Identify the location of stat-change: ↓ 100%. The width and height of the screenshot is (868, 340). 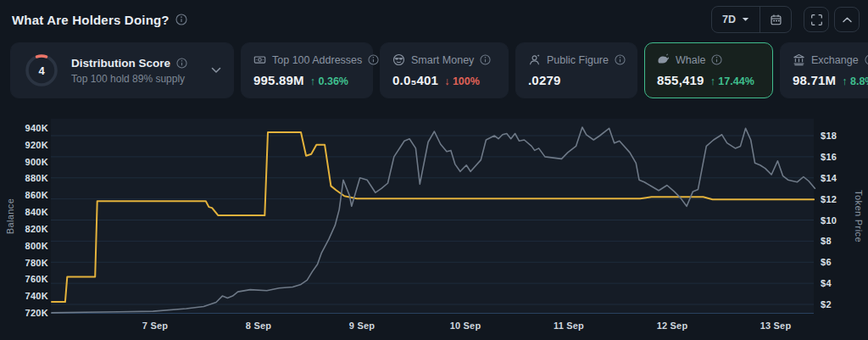
(462, 81).